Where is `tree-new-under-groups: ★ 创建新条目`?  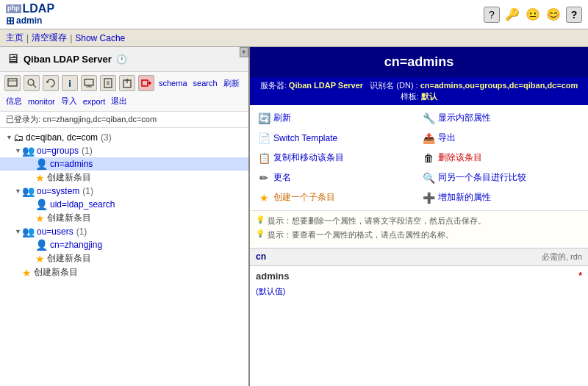 tree-new-under-groups: ★ 创建新条目 is located at coordinates (124, 178).